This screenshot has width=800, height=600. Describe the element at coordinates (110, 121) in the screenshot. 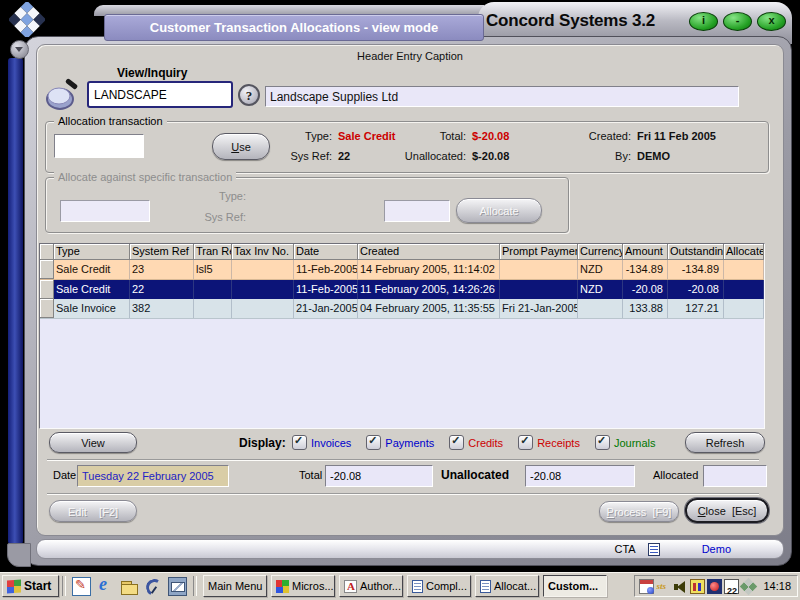

I see `allocation-transaction-label: Allocation transaction` at that location.